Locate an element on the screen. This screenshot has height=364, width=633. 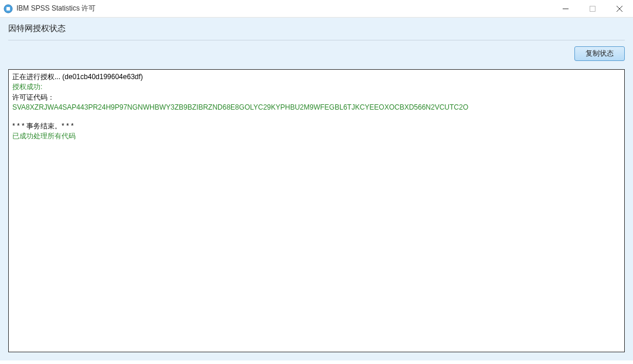
window-title: IBM SPSS Statistics 许可 is located at coordinates (284, 8).